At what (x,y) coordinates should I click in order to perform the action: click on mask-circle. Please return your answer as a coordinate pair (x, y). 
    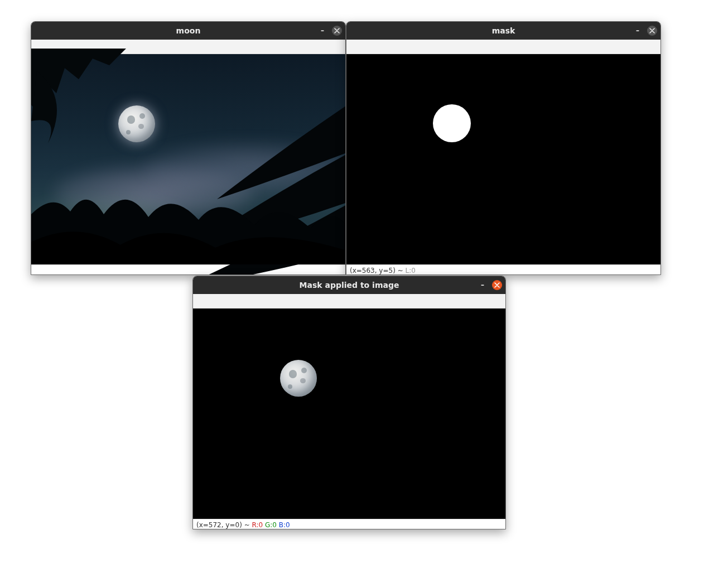
    Looking at the image, I should click on (452, 123).